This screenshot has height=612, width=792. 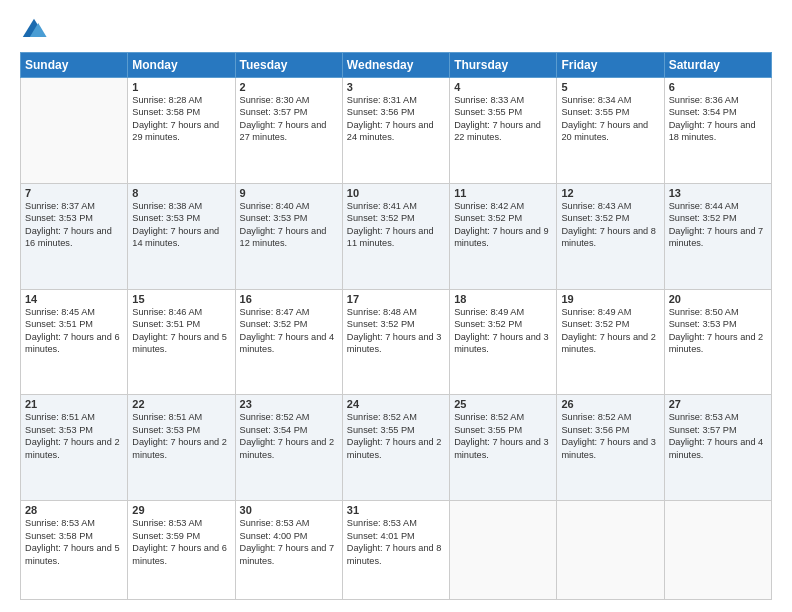 I want to click on day-number: 14, so click(x=74, y=299).